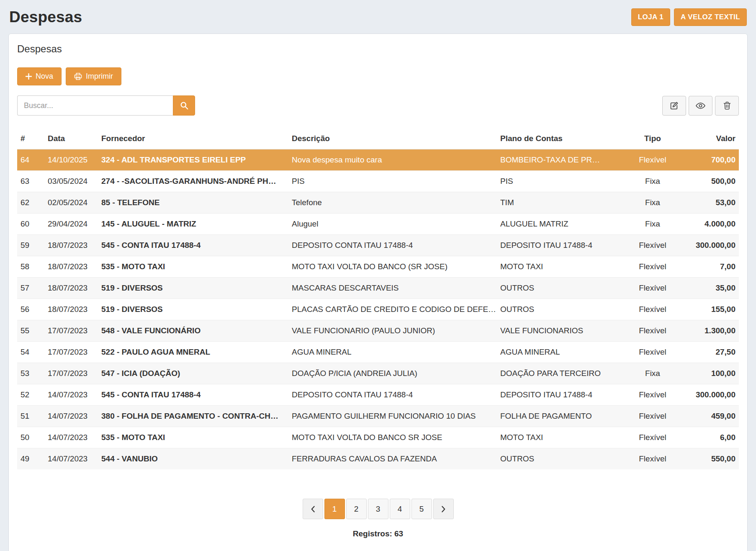 This screenshot has width=756, height=551. I want to click on table-row: 5517/07/2023548 - VALE FUNCIONÁRIOVALE F…, so click(378, 331).